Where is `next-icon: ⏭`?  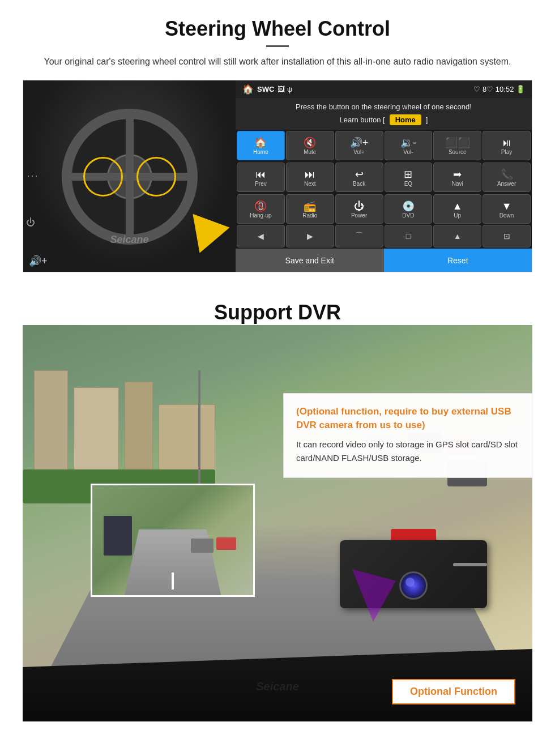 next-icon: ⏭ is located at coordinates (310, 174).